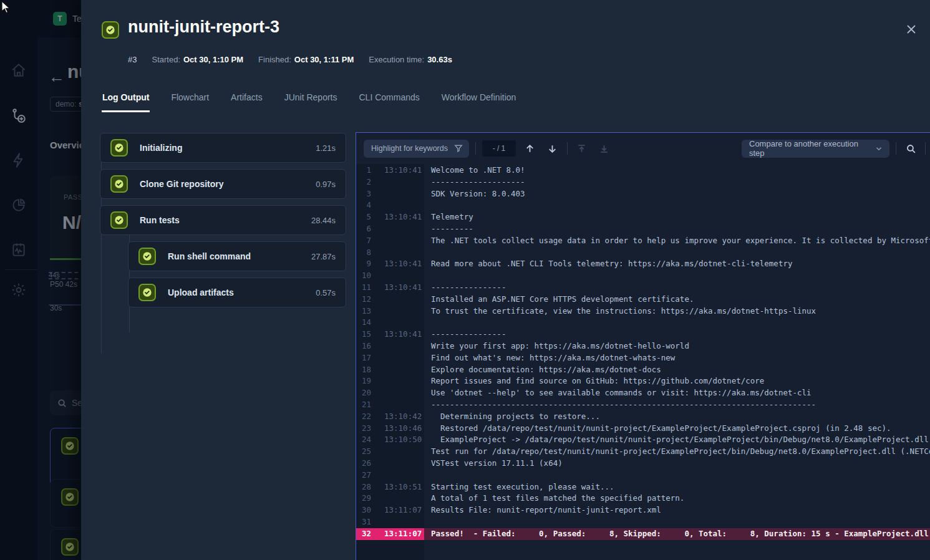 The height and width of the screenshot is (560, 930). I want to click on log-line-gutter: 3213:11:07, so click(390, 534).